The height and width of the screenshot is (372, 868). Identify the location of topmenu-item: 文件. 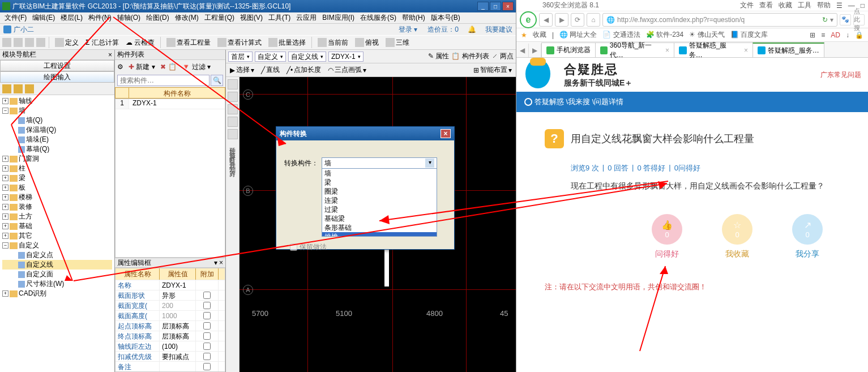
(747, 6).